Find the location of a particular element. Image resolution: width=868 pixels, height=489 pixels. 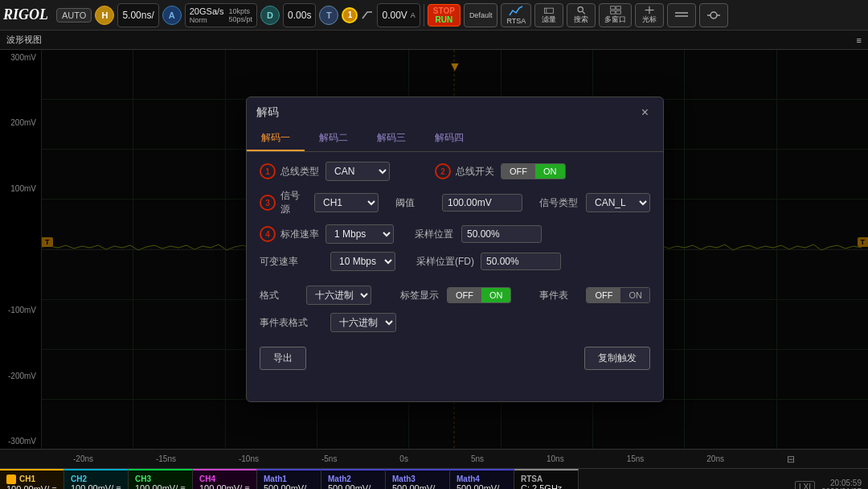

bus-type-select: CAN LIN UART is located at coordinates (358, 171).